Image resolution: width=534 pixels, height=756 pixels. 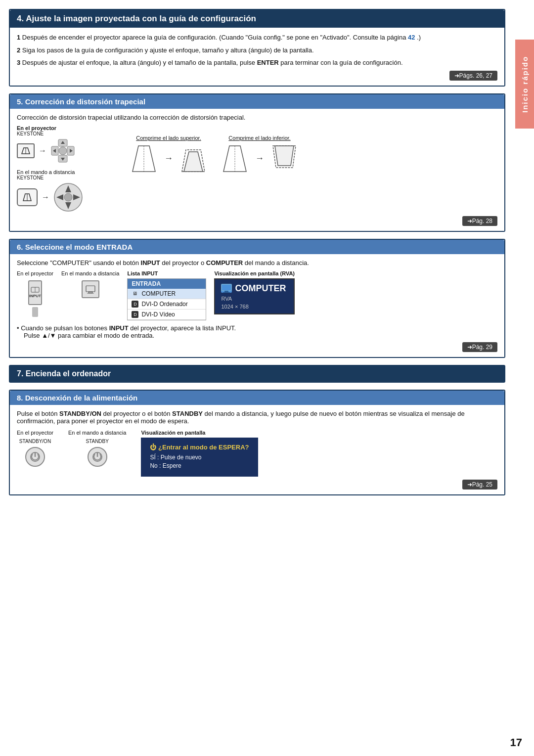 I want to click on side-tab: Inicio rápido, so click(x=525, y=84).